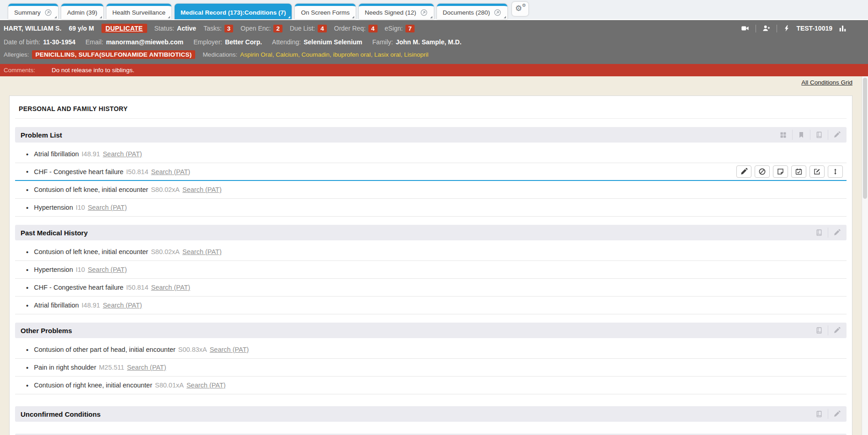 This screenshot has height=435, width=868. What do you see at coordinates (325, 11) in the screenshot?
I see `tab-on-screen-forms: On Screen Forms` at bounding box center [325, 11].